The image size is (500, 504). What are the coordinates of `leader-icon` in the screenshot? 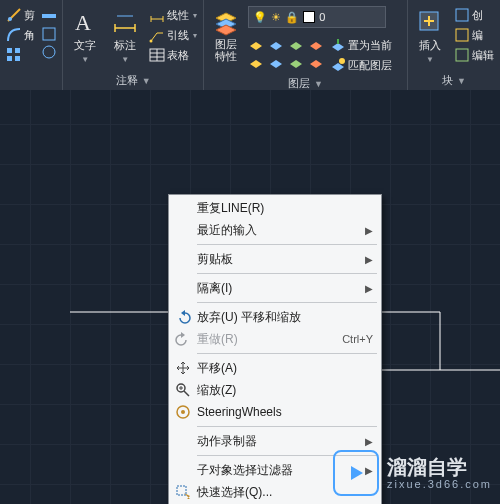 It's located at (157, 35).